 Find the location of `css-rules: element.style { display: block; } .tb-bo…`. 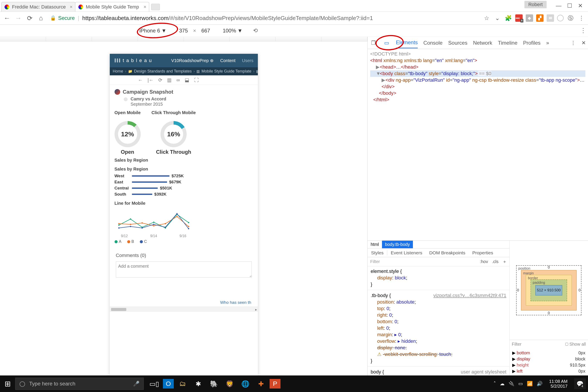

css-rules: element.style { display: block; } .tb-bo… is located at coordinates (438, 321).